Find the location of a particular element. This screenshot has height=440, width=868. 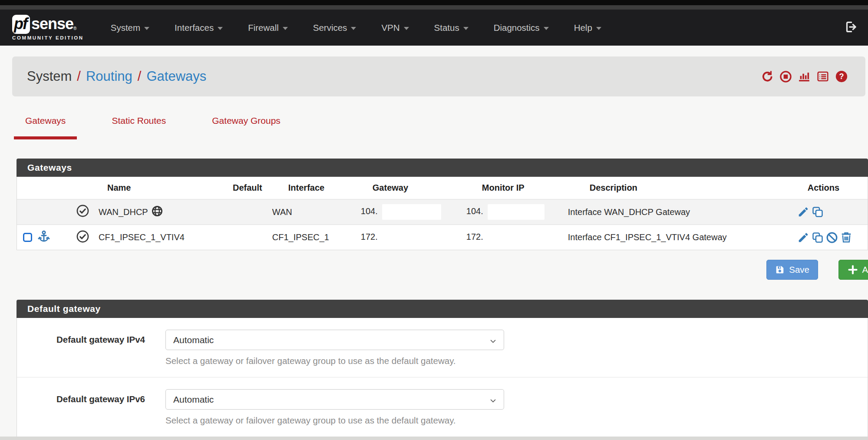

pfsense-logo: pf sense ® COMMUNITY EDITION is located at coordinates (48, 28).